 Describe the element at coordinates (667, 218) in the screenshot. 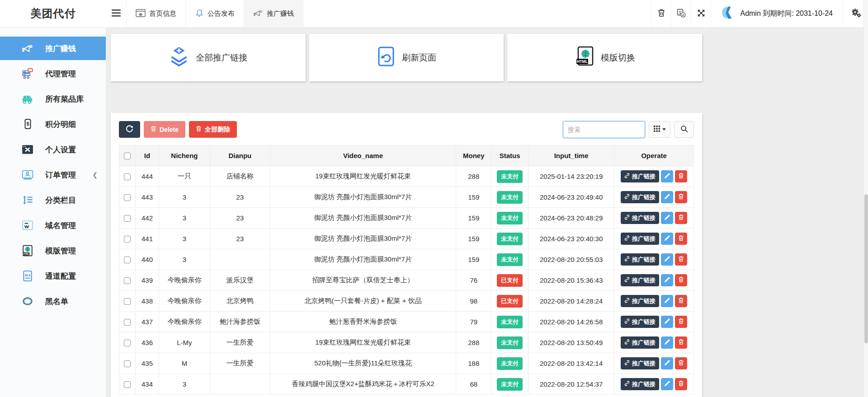

I see `pencil-icon` at that location.